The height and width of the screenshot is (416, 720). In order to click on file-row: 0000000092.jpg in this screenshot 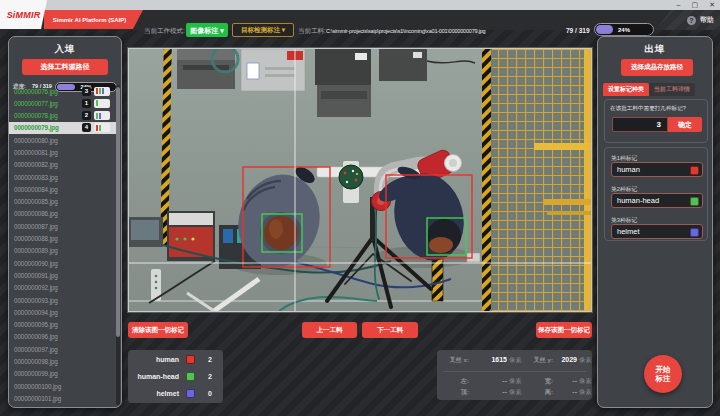, I will do `click(63, 288)`.